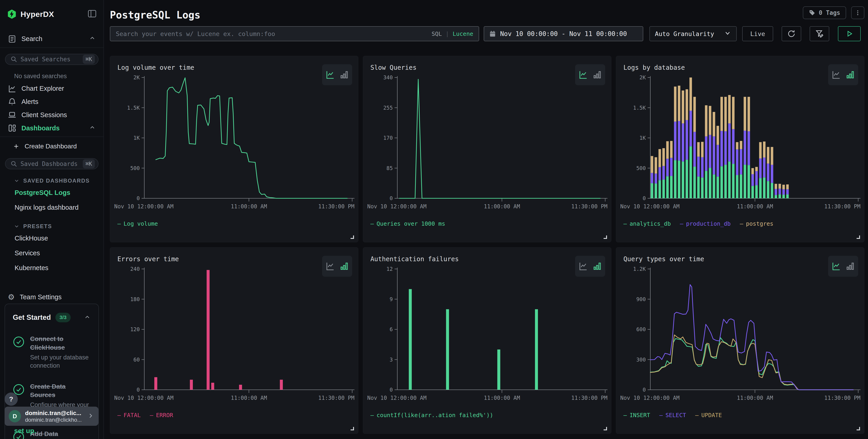 This screenshot has height=439, width=868. I want to click on get-started-item-desc: Set up your database connection, so click(60, 362).